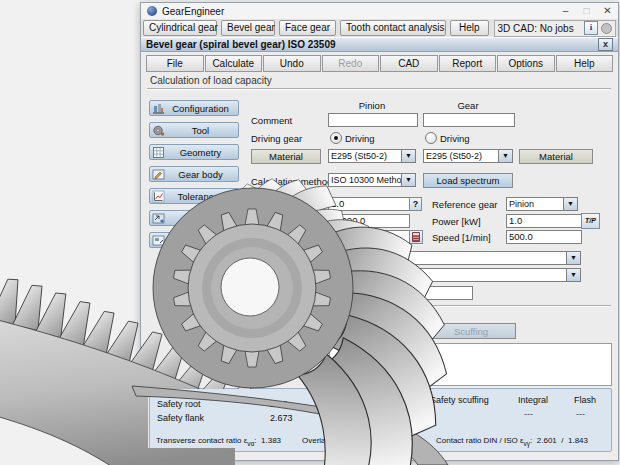 Image resolution: width=620 pixels, height=465 pixels. I want to click on scuffing-integral-value: ---, so click(528, 414).